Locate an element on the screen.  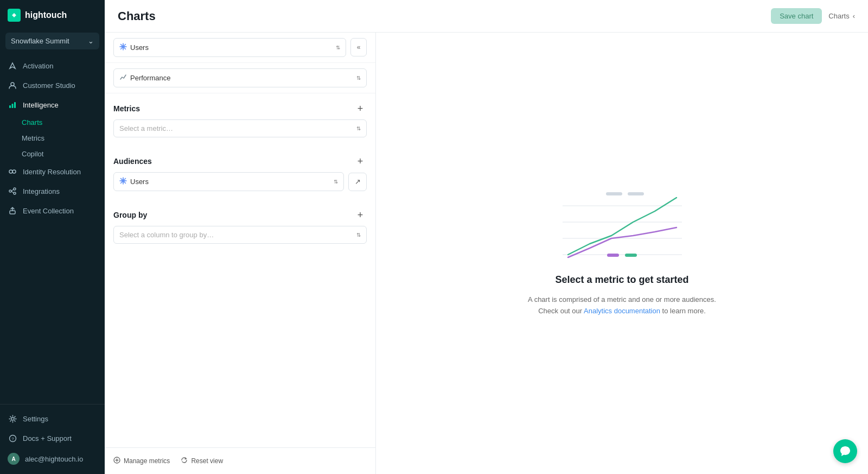
top-header: Charts Save chart Charts ‹ is located at coordinates (486, 16).